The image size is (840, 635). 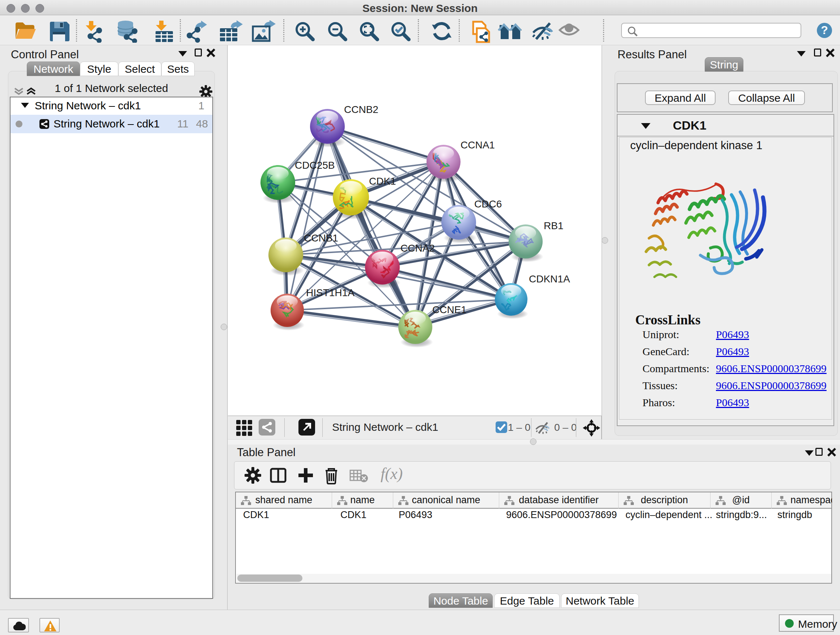 What do you see at coordinates (361, 109) in the screenshot?
I see `svg-text: CCNB2` at bounding box center [361, 109].